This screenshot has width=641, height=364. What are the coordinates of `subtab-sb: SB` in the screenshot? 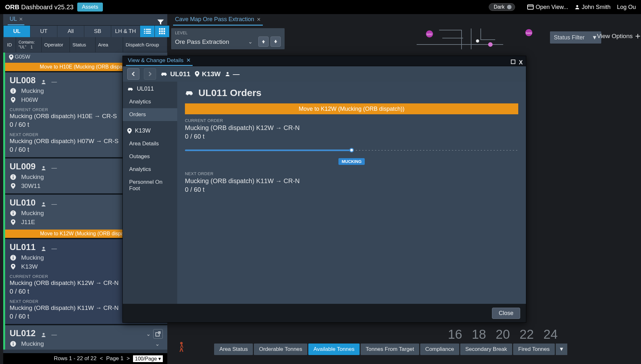 It's located at (97, 31).